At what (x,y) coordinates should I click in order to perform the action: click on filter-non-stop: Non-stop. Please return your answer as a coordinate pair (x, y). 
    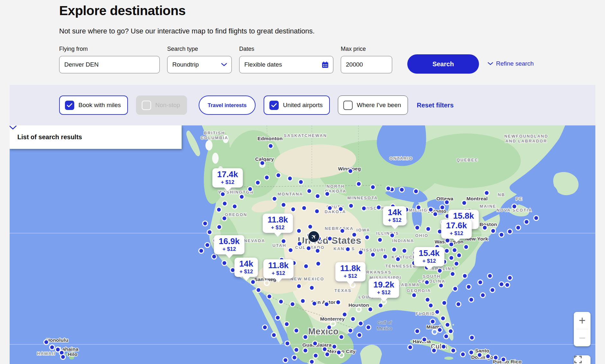
    Looking at the image, I should click on (161, 105).